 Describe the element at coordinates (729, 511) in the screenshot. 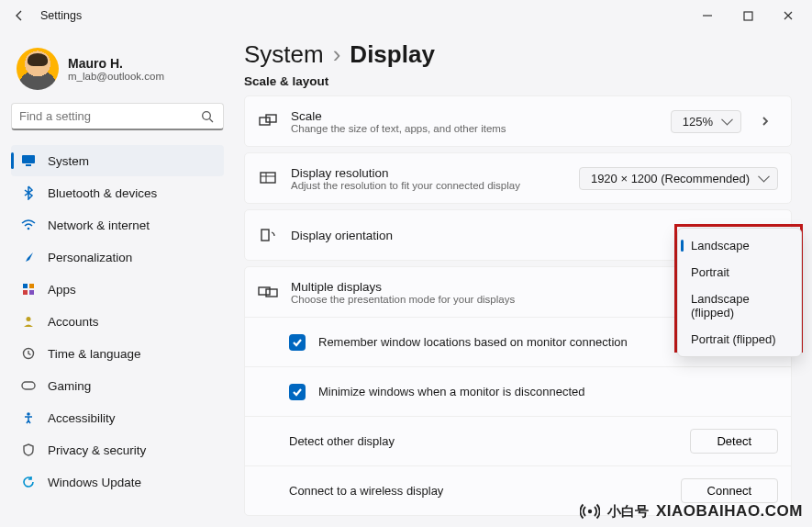

I see `watermark-en: XIAOBAIHAO.COM` at that location.